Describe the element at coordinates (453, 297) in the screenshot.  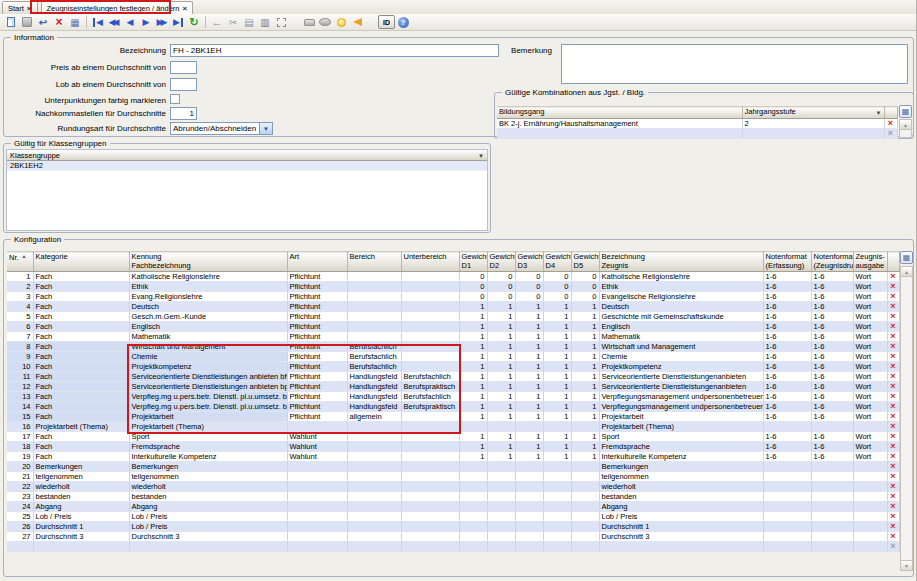
I see `table-row: 3FachEvang.ReligionslehrePflichtunt00000…` at that location.